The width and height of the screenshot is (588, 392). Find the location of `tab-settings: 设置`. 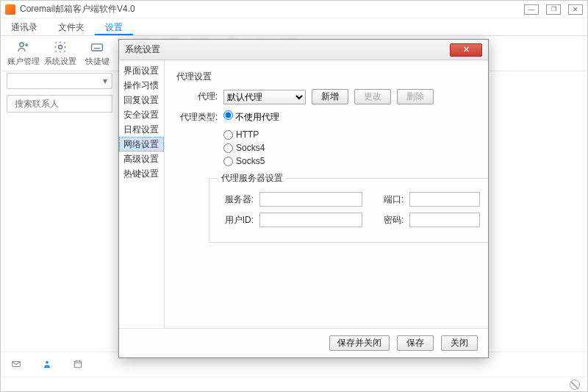

tab-settings: 设置 is located at coordinates (114, 26).